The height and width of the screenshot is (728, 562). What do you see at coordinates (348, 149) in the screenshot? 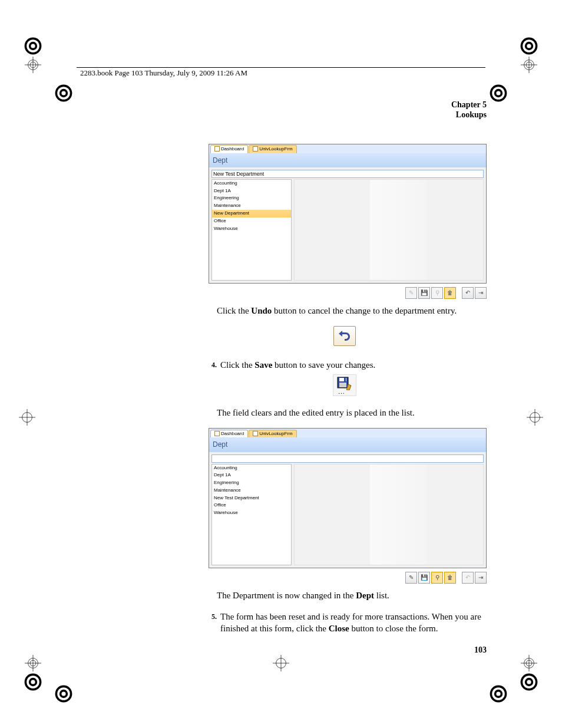
I see `tab-strip: Dashboard UnivLookupFrm` at bounding box center [348, 149].